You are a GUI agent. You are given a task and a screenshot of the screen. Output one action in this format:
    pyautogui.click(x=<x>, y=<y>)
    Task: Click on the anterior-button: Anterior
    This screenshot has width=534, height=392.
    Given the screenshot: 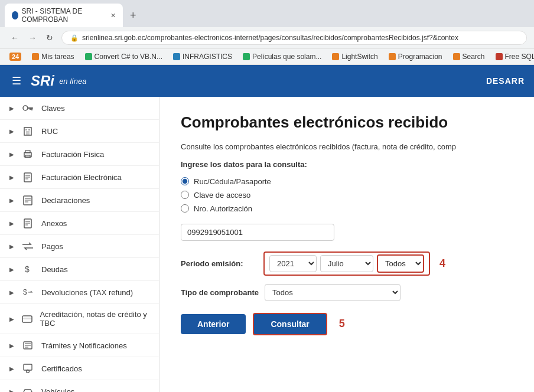 What is the action you would take?
    pyautogui.click(x=213, y=324)
    